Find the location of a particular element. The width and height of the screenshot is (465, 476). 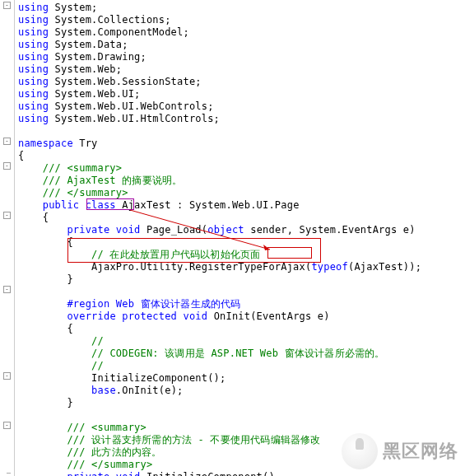

xml-summary-body: /// AjaxTest 的摘要说明。 is located at coordinates (113, 180).